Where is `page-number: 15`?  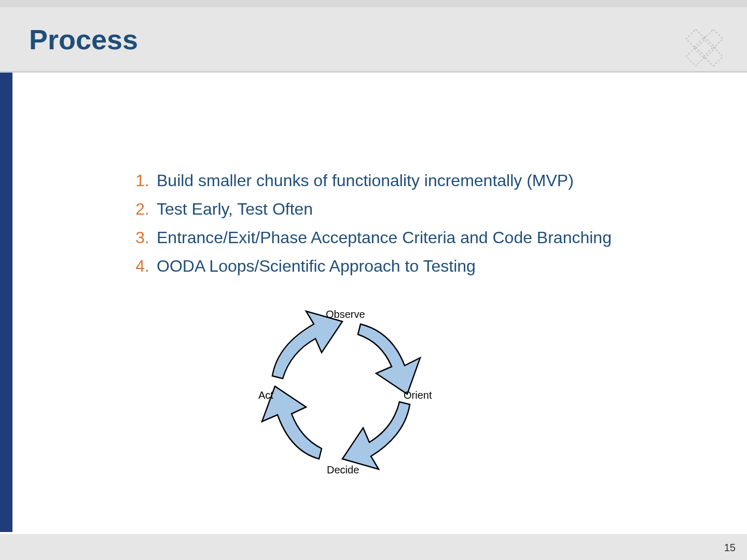 page-number: 15 is located at coordinates (730, 548).